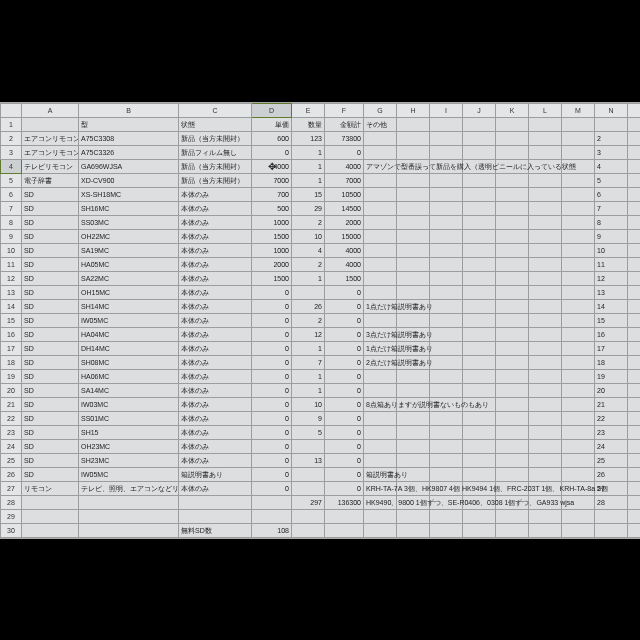 This screenshot has height=640, width=640. What do you see at coordinates (578, 138) in the screenshot?
I see `cell-M2` at bounding box center [578, 138].